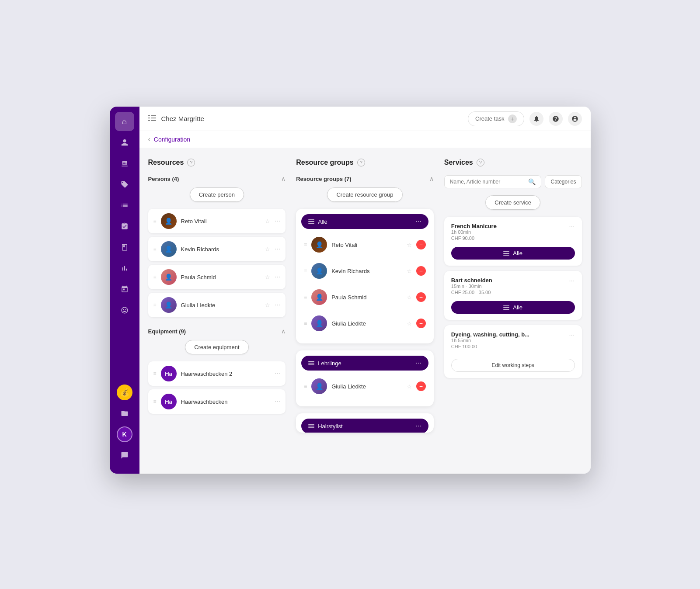  Describe the element at coordinates (319, 245) in the screenshot. I see `reto-group-avatar: 👤` at that location.